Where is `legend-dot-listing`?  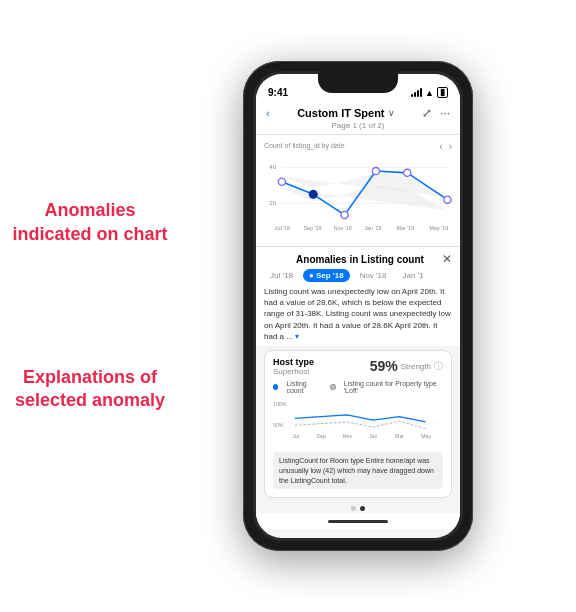
legend-dot-listing is located at coordinates (276, 387).